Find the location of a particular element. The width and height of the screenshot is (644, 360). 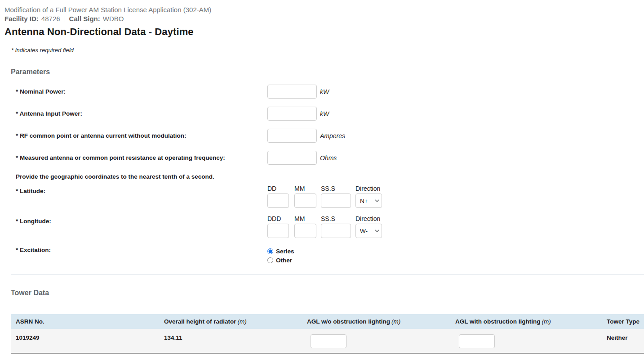

application-title: Modification of a Full Power AM Station … is located at coordinates (324, 10).